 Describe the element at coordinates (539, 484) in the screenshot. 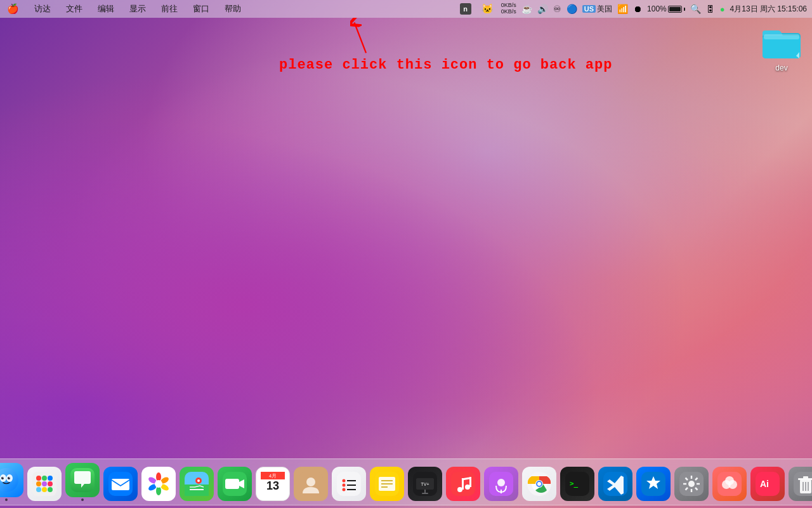

I see `dock-item-chrome` at that location.